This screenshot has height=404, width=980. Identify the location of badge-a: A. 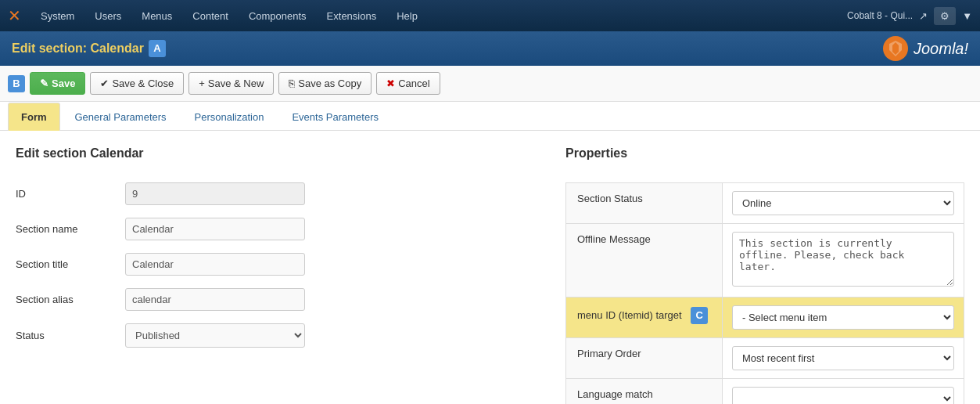
(157, 49).